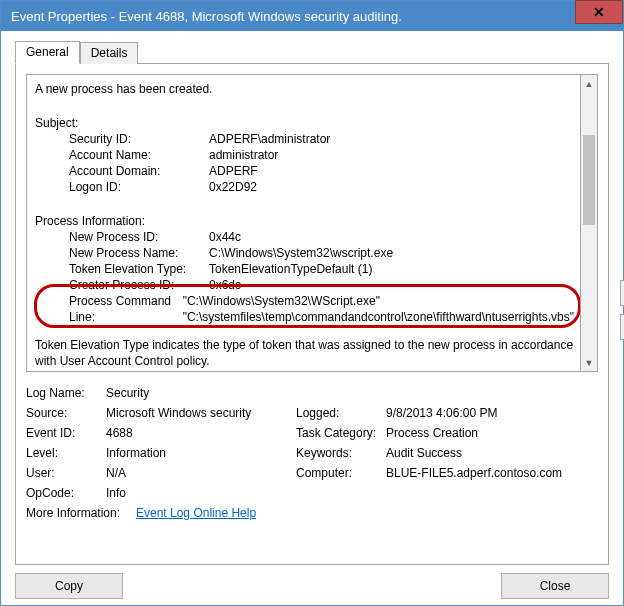  What do you see at coordinates (122, 139) in the screenshot?
I see `security-id-label: Security ID:` at bounding box center [122, 139].